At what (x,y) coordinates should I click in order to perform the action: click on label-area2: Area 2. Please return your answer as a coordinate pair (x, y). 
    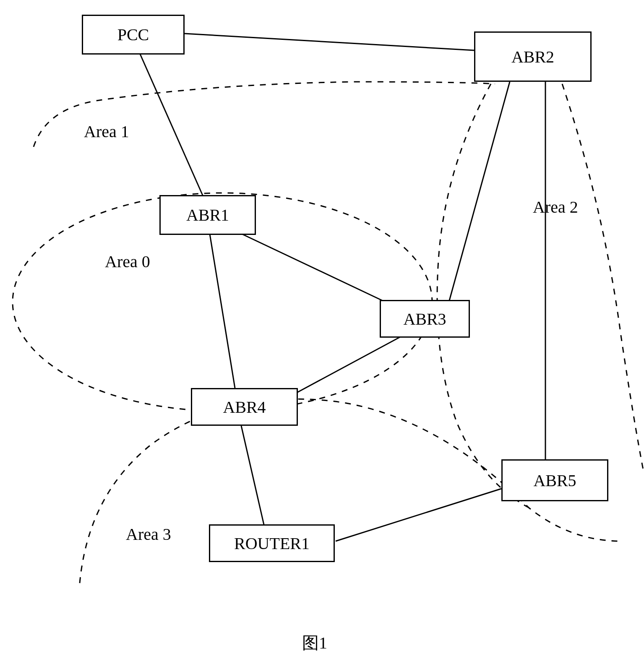
    Looking at the image, I should click on (555, 207).